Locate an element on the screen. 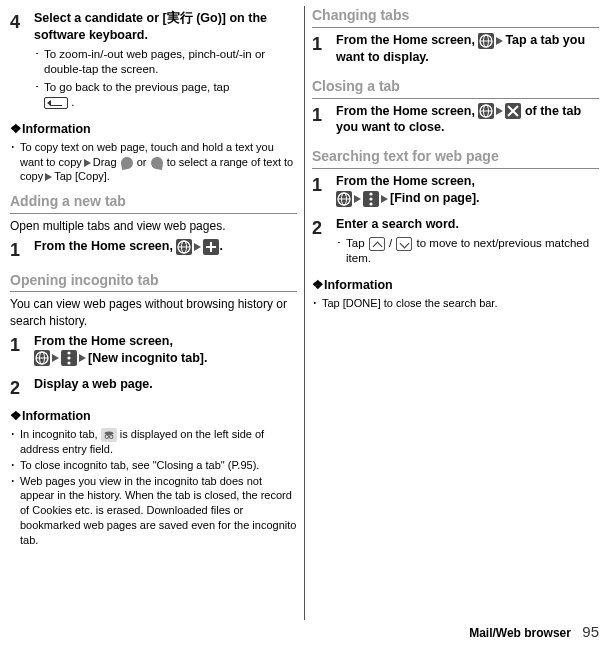 Image resolution: width=609 pixels, height=648 pixels. info-text: To copy text on web page, touch and hold… is located at coordinates (158, 162).